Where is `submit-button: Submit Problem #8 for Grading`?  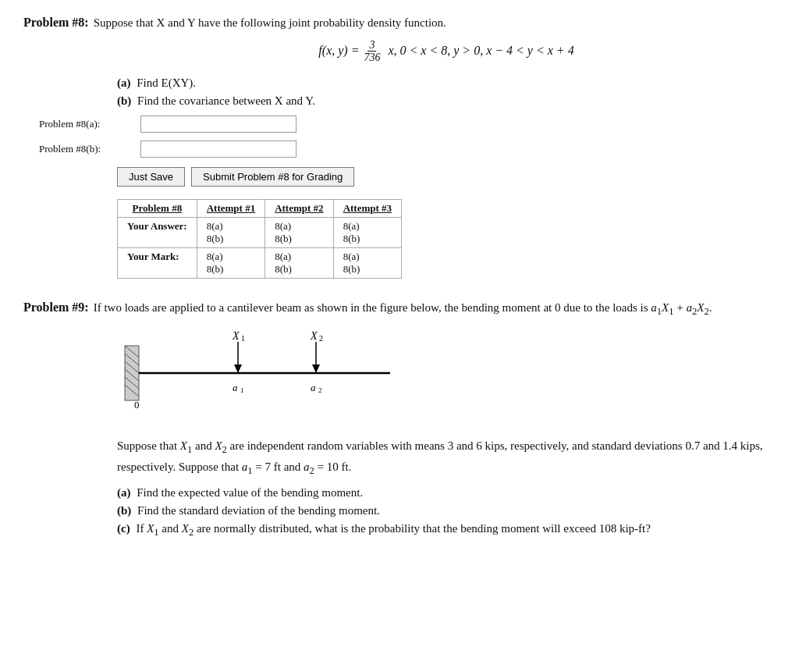 submit-button: Submit Problem #8 for Grading is located at coordinates (273, 176).